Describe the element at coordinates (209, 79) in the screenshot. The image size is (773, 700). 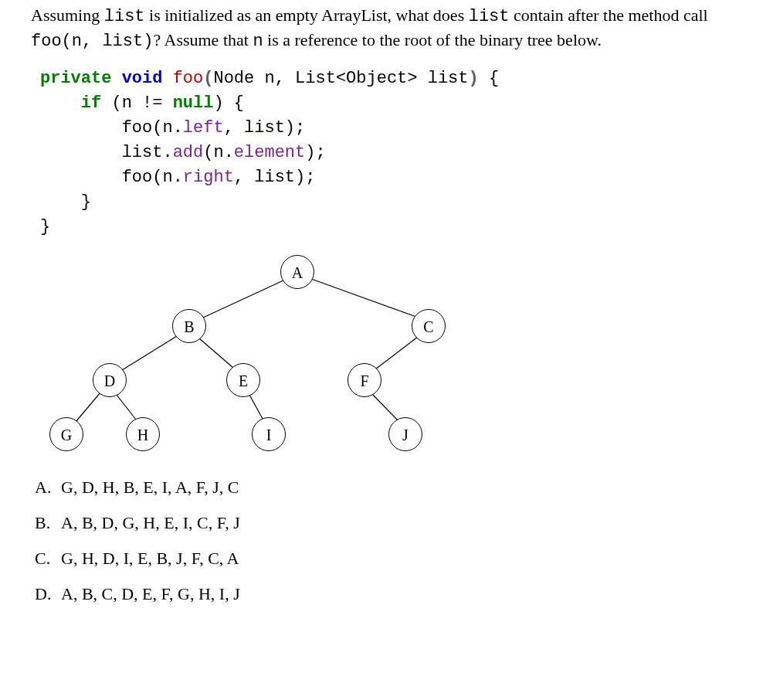
I see `lparen1: (` at that location.